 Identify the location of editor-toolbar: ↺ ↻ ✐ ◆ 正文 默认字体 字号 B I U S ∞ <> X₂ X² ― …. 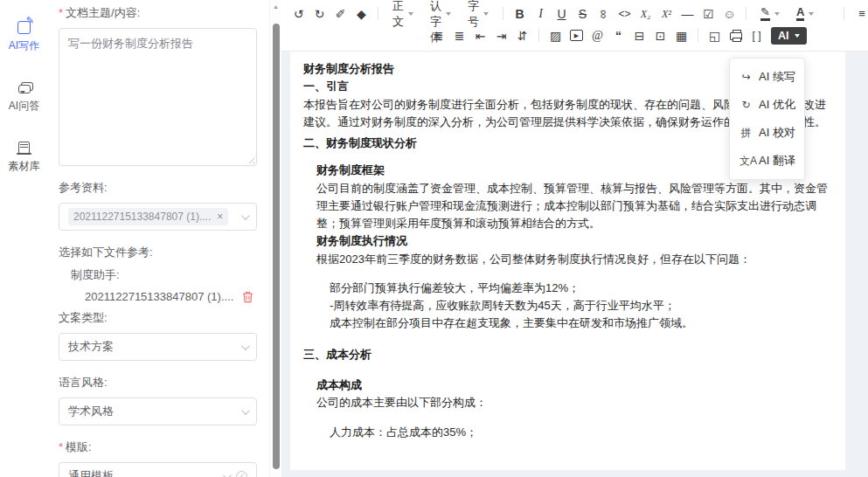
(575, 26).